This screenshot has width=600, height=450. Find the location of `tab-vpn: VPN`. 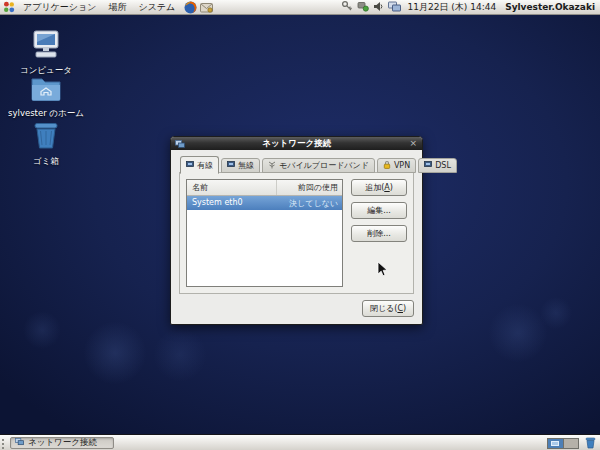

tab-vpn: VPN is located at coordinates (396, 166).